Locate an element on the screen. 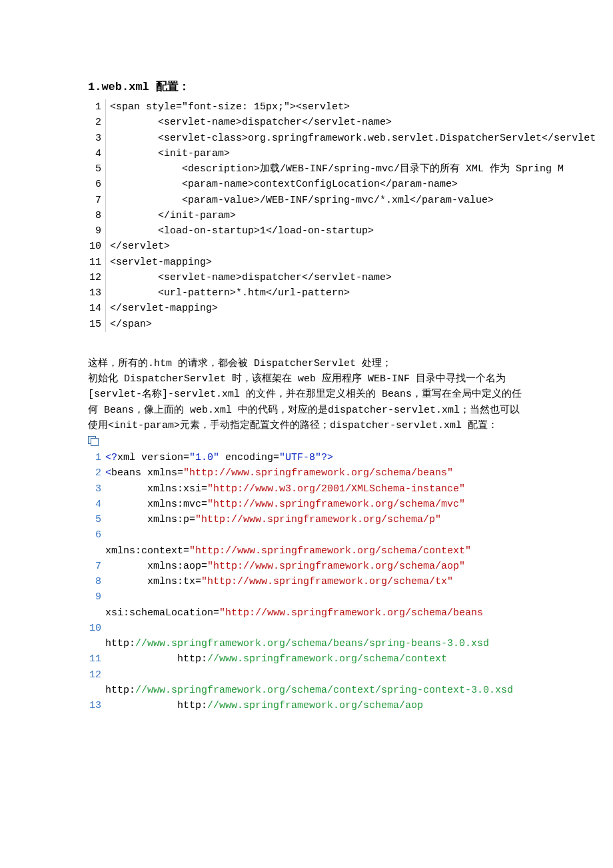 The image size is (613, 868). code-line: <?xml version="1.0" encoding="UTF-8"?> is located at coordinates (315, 457).